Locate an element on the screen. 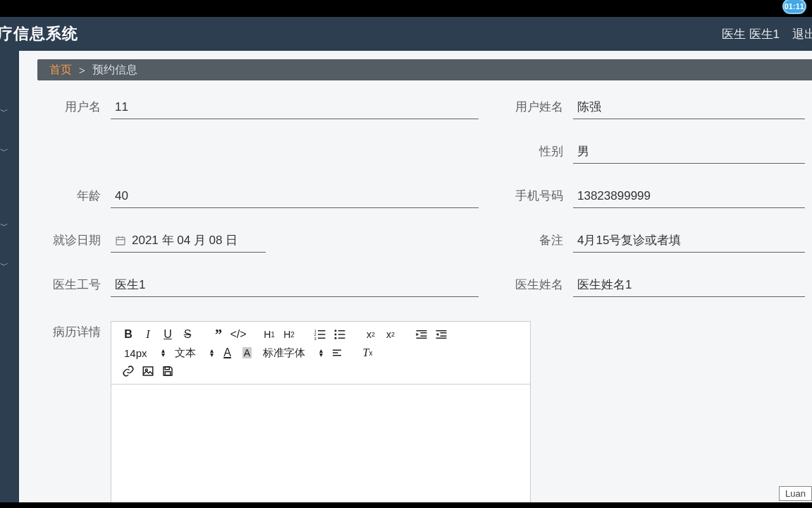  doctor-id-input: 医生1 is located at coordinates (295, 286).